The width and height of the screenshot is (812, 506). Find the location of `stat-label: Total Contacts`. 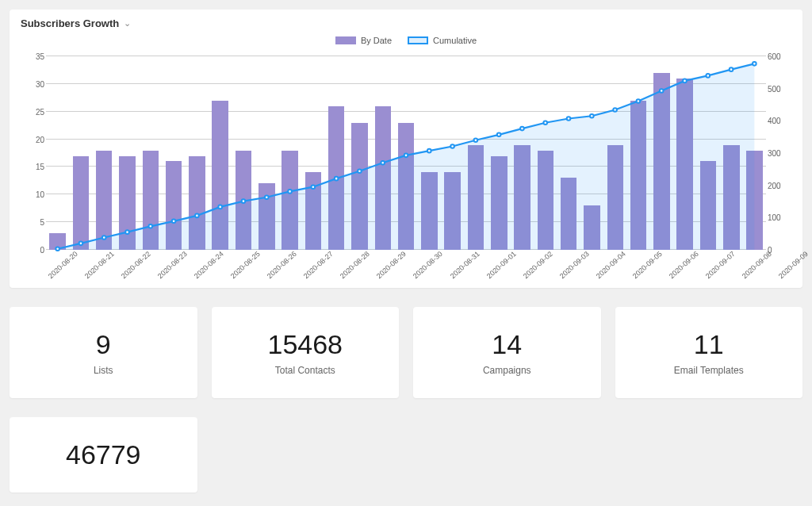

stat-label: Total Contacts is located at coordinates (306, 370).